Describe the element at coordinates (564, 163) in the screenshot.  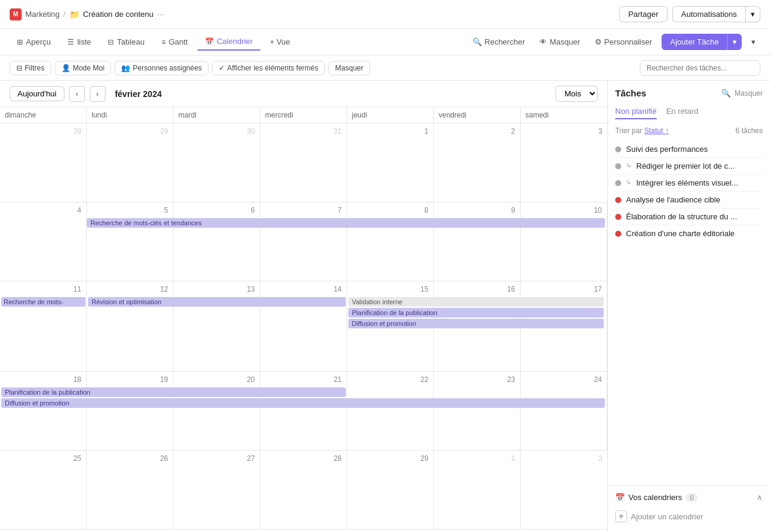
I see `cal-cell: 3` at that location.